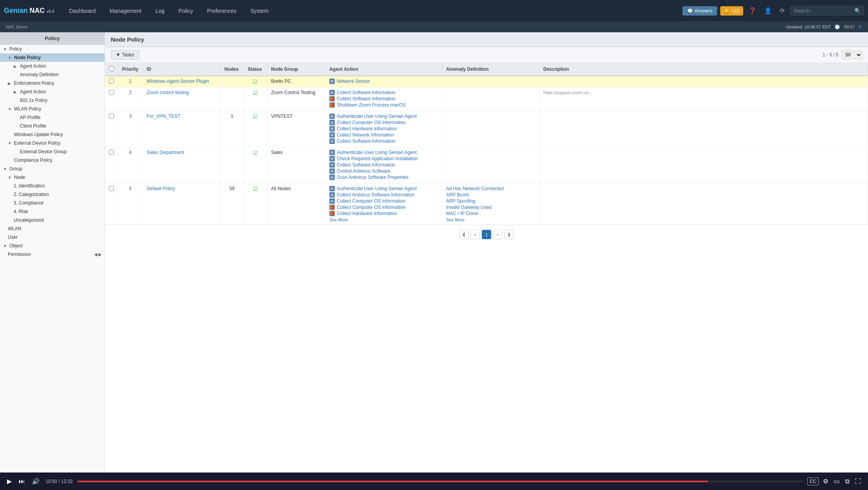 The image size is (868, 490). What do you see at coordinates (383, 189) in the screenshot?
I see `row5-action-1: ⊞ Authenticate User Using Genian Agent` at bounding box center [383, 189].